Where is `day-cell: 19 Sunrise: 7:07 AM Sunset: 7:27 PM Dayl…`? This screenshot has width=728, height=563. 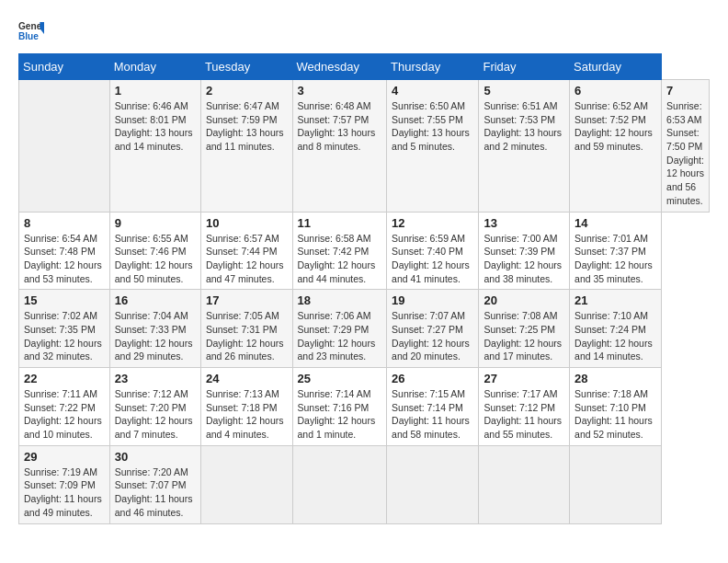
day-cell: 19 Sunrise: 7:07 AM Sunset: 7:27 PM Dayl… is located at coordinates (433, 329).